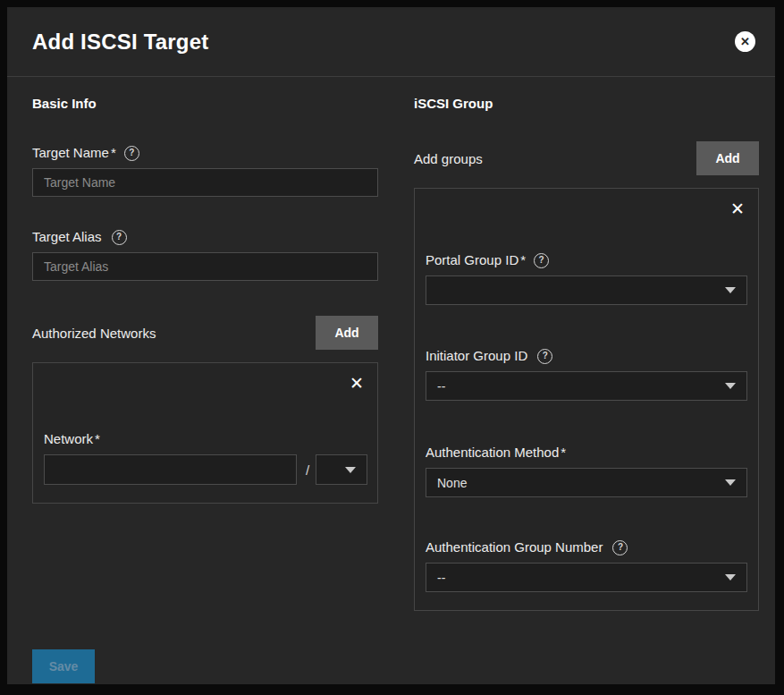  I want to click on target-name-input, so click(206, 182).